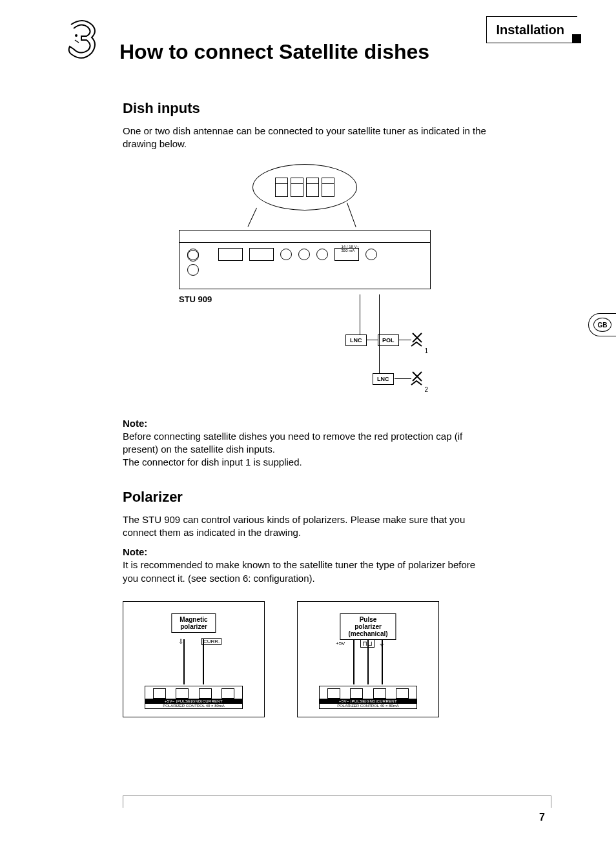 The height and width of the screenshot is (862, 616). What do you see at coordinates (384, 379) in the screenshot?
I see `lnc-box-2: LNC` at bounding box center [384, 379].